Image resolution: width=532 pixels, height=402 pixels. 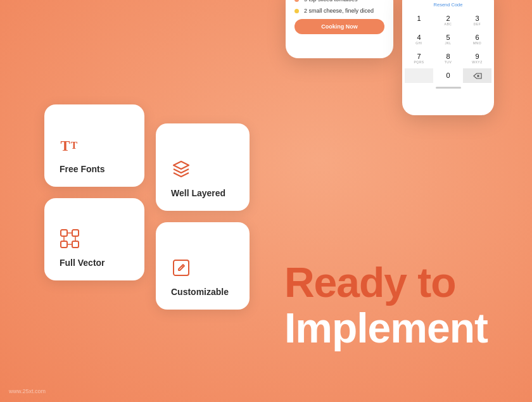 What do you see at coordinates (203, 167) in the screenshot?
I see `feature-card-well-layered: Well Layered` at bounding box center [203, 167].